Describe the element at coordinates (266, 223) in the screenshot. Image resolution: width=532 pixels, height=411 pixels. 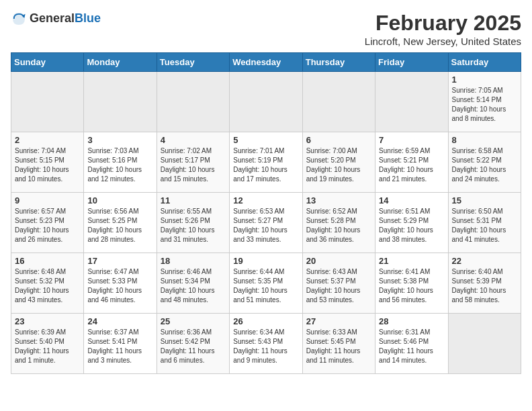
I see `week-row-3: 9Sunrise: 6:57 AMSunset: 5:23 PMDaylight…` at that location.